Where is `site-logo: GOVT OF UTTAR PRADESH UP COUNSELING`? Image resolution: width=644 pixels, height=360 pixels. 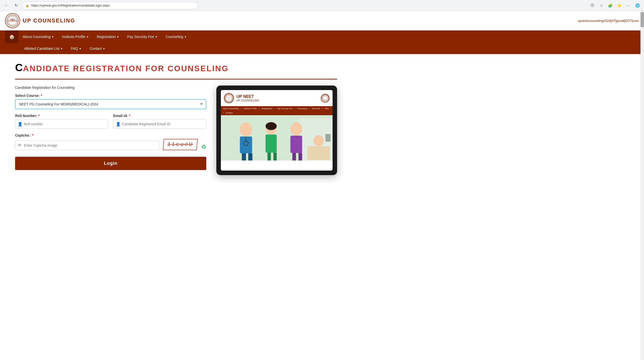 site-logo: GOVT OF UTTAR PRADESH UP COUNSELING is located at coordinates (40, 21).